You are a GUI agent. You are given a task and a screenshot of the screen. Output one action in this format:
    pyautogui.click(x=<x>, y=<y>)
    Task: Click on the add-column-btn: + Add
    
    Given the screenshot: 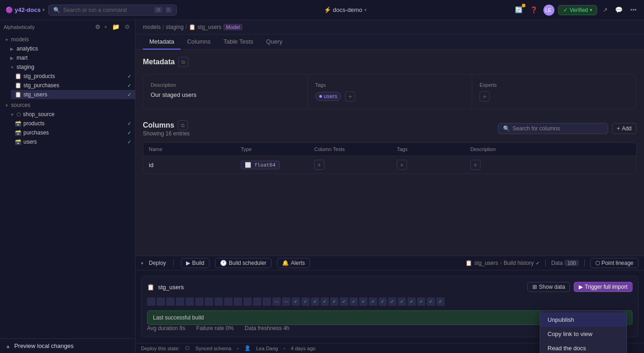 What is the action you would take?
    pyautogui.click(x=624, y=129)
    